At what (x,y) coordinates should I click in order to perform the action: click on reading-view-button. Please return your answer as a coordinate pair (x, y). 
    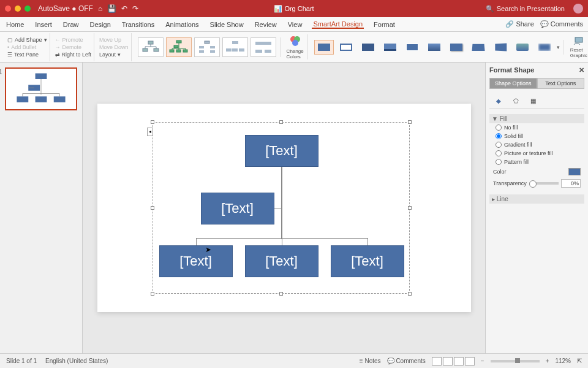
    Looking at the image, I should click on (459, 361).